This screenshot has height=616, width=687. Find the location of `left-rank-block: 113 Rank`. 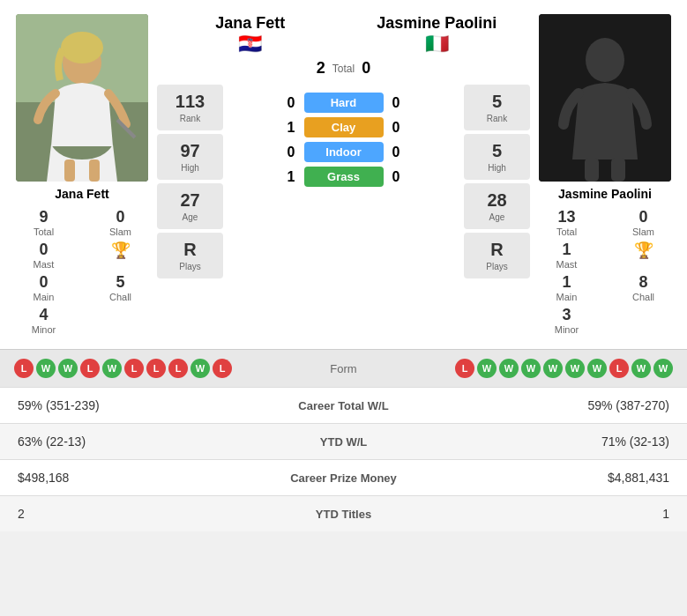

left-rank-block: 113 Rank is located at coordinates (190, 108).